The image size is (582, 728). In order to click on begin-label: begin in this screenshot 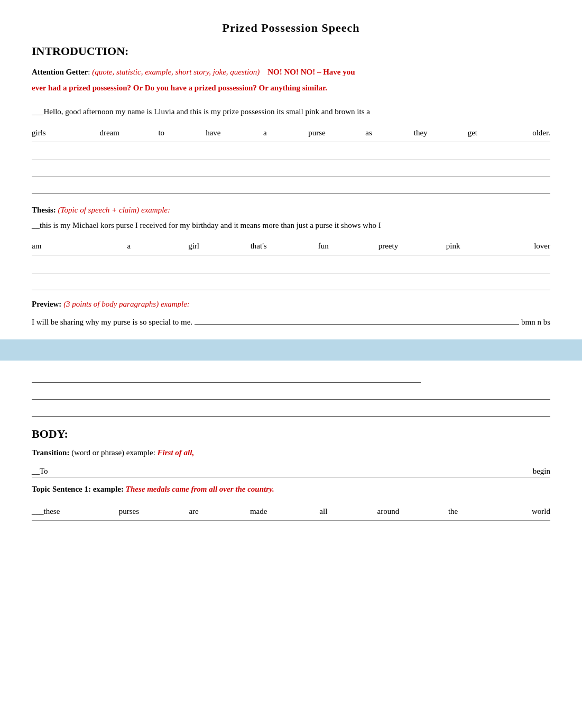, I will do `click(541, 472)`.